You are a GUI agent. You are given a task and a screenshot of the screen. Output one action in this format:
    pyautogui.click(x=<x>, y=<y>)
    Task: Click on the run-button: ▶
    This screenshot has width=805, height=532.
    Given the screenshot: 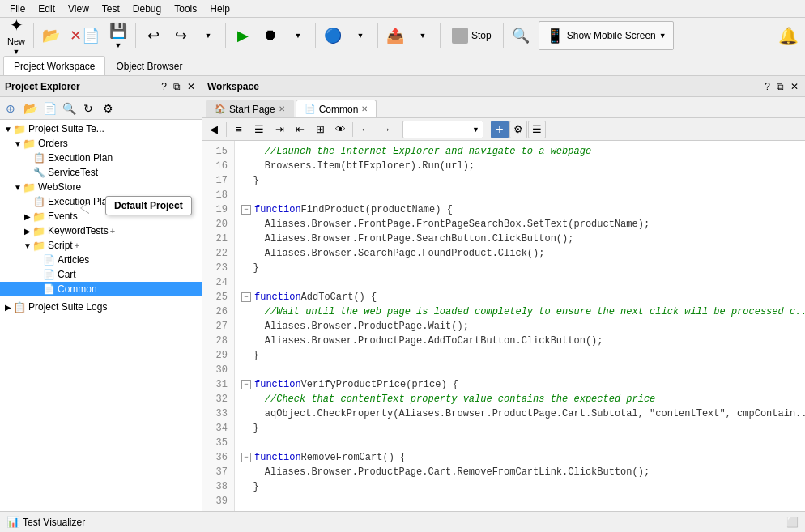 What is the action you would take?
    pyautogui.click(x=243, y=36)
    